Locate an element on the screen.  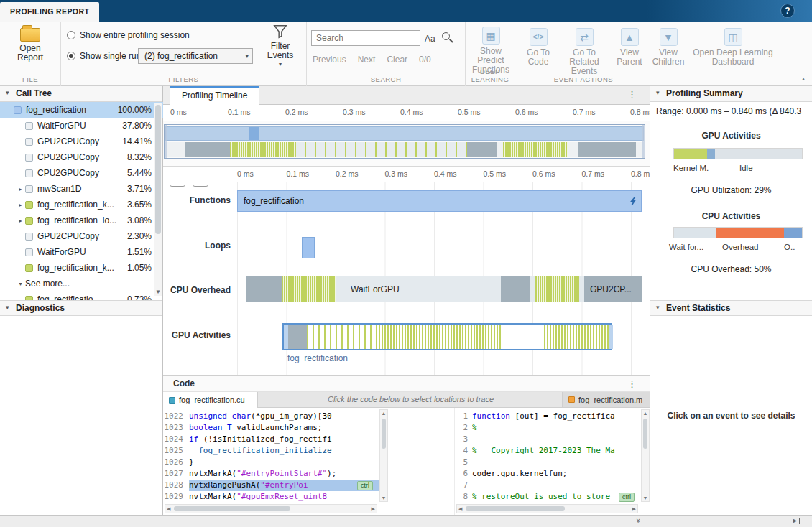
gpu-activities-row is located at coordinates (438, 337).